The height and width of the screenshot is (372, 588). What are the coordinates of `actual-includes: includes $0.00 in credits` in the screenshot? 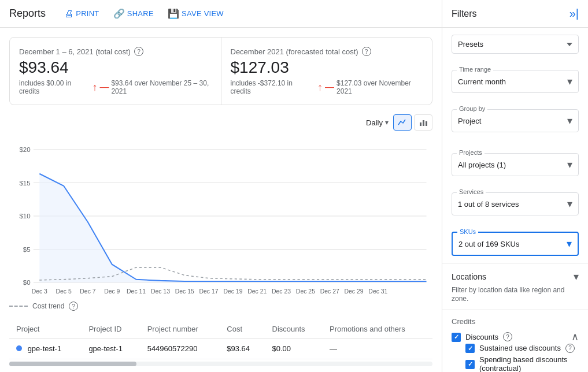 It's located at (52, 87).